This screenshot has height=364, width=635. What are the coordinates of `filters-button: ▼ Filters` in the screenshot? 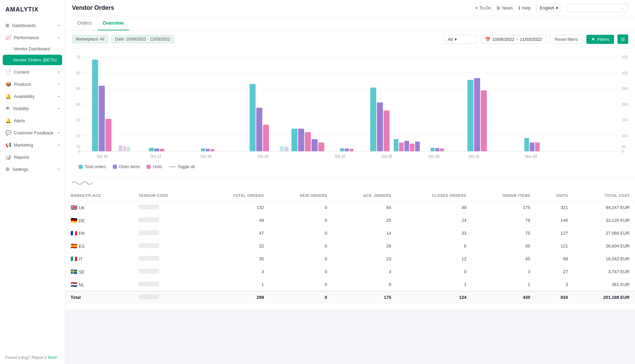 It's located at (600, 39).